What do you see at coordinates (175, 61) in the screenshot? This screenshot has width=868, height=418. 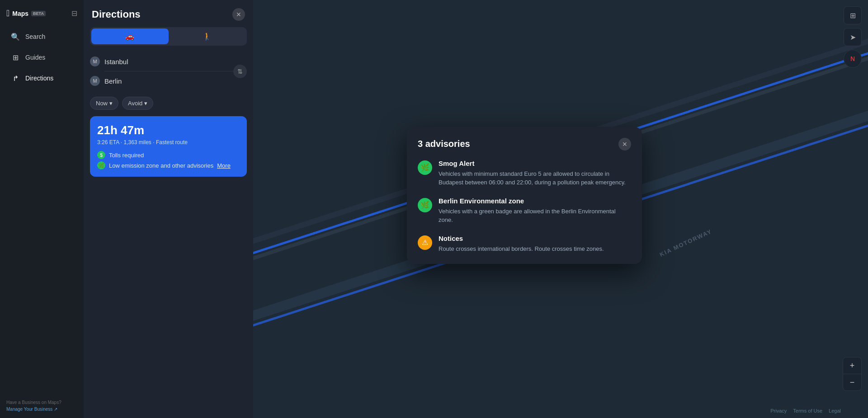 I see `origin-input: Istanbul` at bounding box center [175, 61].